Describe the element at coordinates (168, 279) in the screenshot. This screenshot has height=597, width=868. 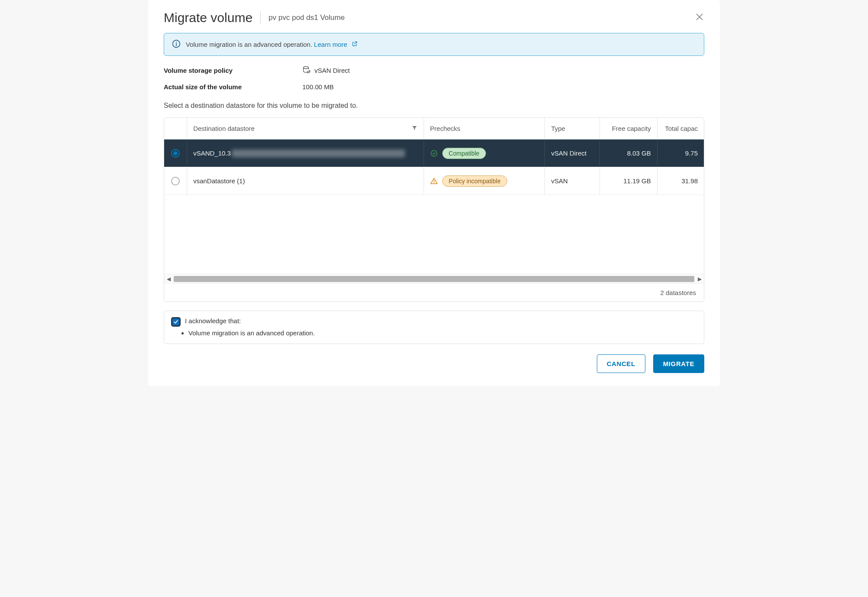
I see `scroll-left-icon: ◀` at that location.